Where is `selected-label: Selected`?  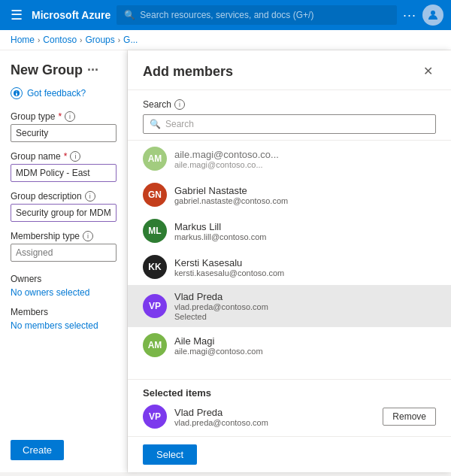 selected-label: Selected is located at coordinates (305, 317).